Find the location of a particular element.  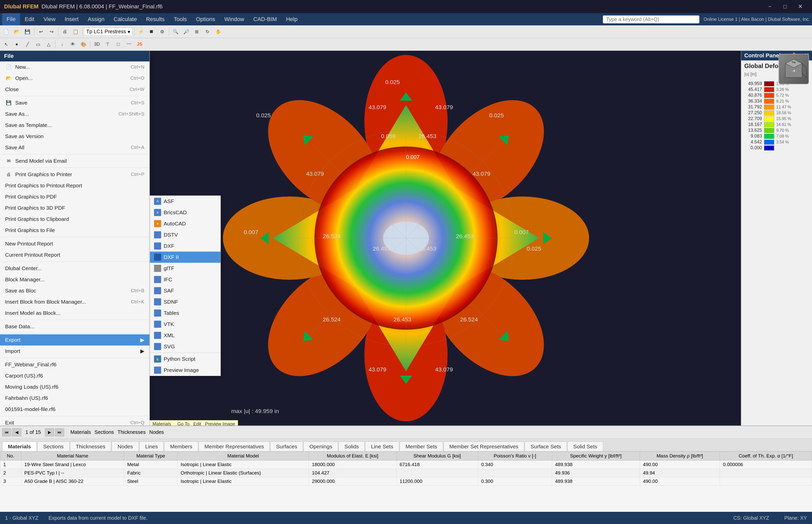

tb-save: 💾 is located at coordinates (28, 32).